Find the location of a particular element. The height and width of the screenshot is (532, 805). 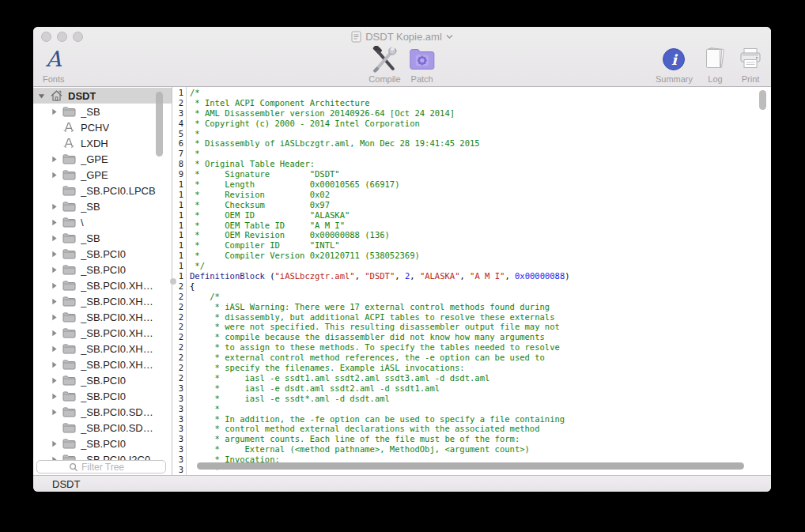

compass-icon is located at coordinates (69, 143).